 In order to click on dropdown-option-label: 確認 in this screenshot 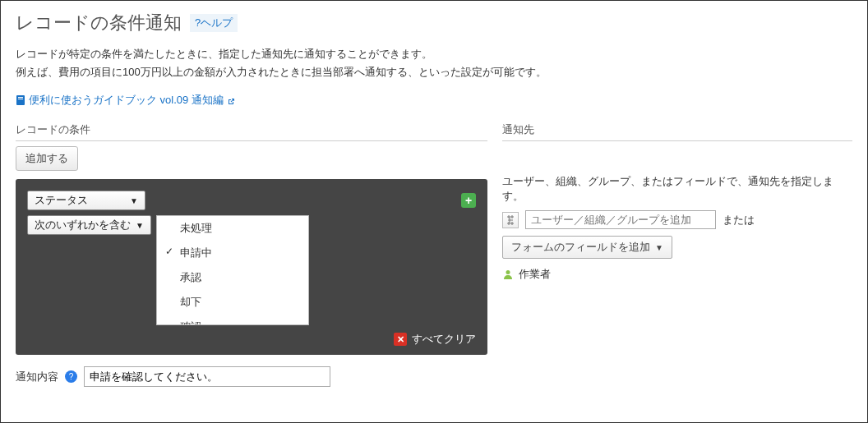, I will do `click(191, 323)`.